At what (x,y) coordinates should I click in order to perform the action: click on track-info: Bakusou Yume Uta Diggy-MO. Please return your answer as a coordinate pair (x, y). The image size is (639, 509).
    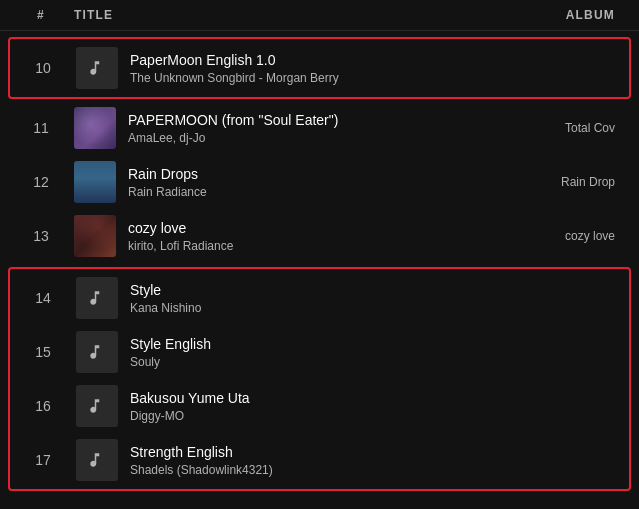
    Looking at the image, I should click on (284, 406).